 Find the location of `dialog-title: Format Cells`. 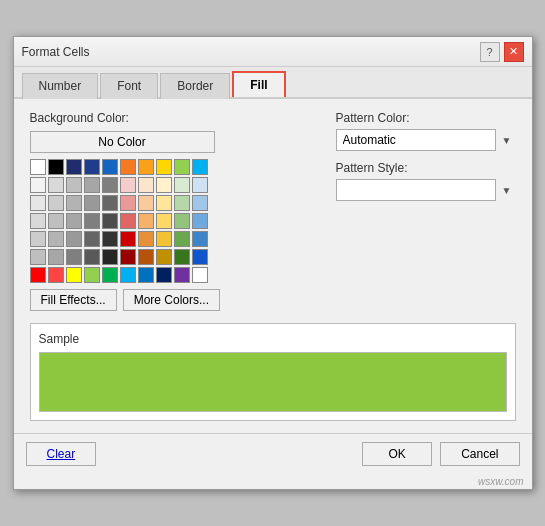

dialog-title: Format Cells is located at coordinates (56, 52).